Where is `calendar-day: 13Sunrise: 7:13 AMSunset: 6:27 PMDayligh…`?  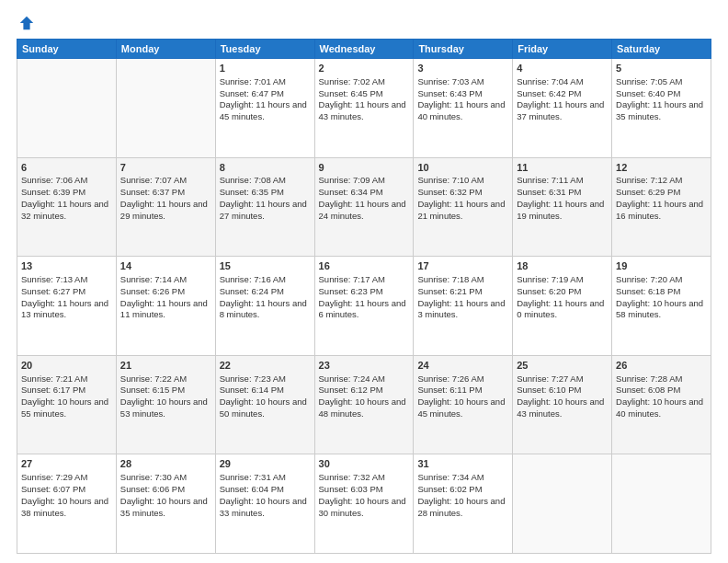
calendar-day: 13Sunrise: 7:13 AMSunset: 6:27 PMDayligh… is located at coordinates (67, 306).